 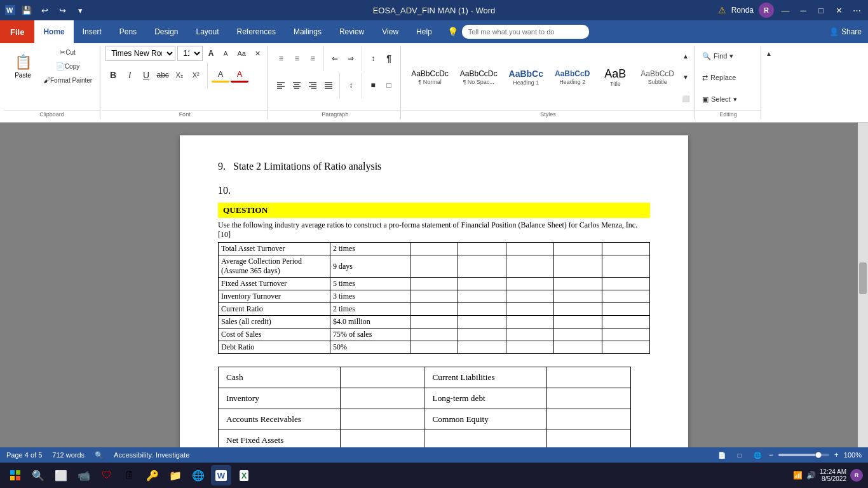 I want to click on zoom-slider, so click(x=804, y=455).